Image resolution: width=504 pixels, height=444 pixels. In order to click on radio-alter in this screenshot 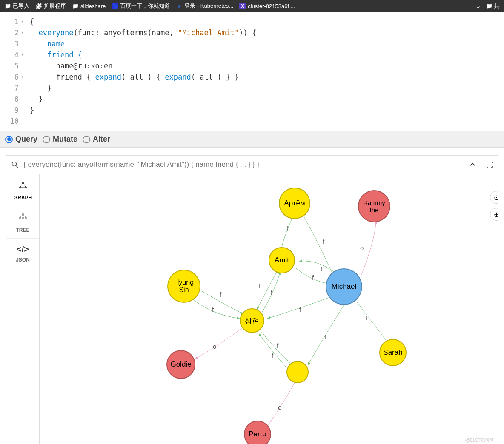, I will do `click(86, 139)`.